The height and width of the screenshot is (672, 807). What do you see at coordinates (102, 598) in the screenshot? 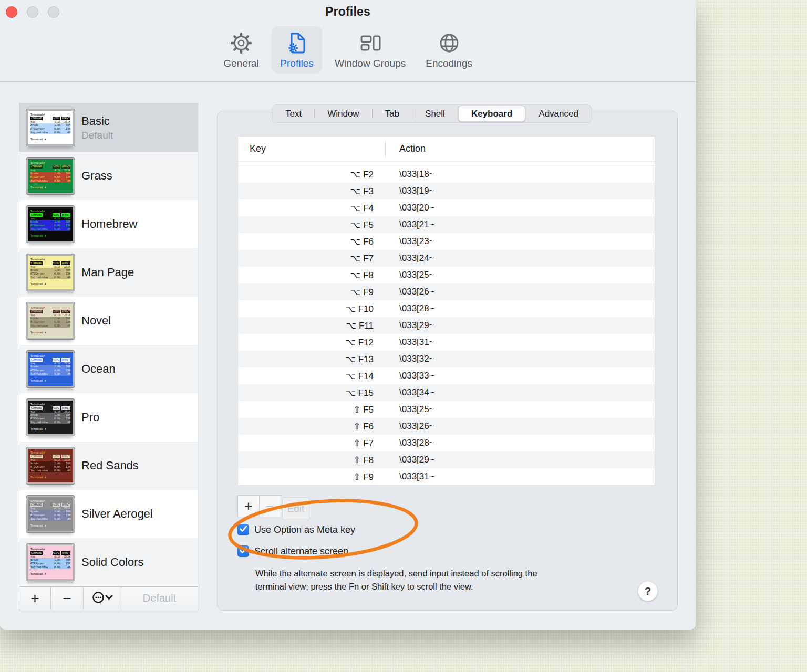
I see `ellipsis-circle-chevron-icon` at bounding box center [102, 598].